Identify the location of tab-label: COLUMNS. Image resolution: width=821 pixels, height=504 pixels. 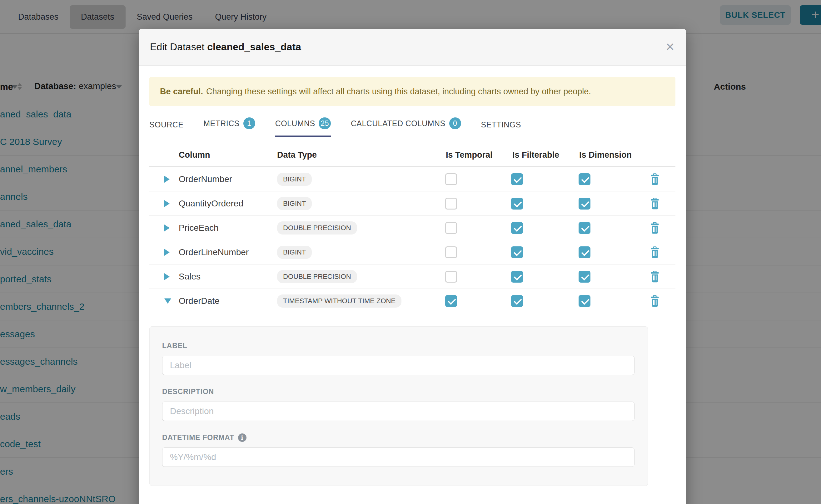
(295, 123).